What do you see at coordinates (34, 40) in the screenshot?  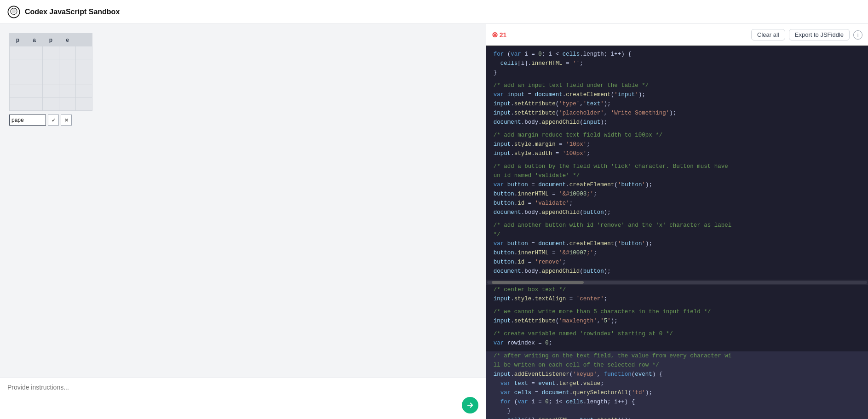 I see `col-header-a: a` at bounding box center [34, 40].